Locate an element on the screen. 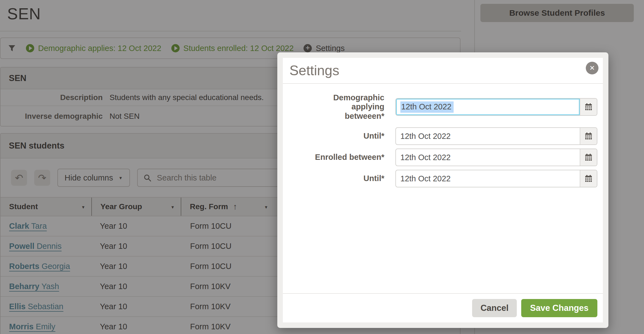 Image resolution: width=644 pixels, height=334 pixels. modal-header: Settings ✕ is located at coordinates (443, 71).